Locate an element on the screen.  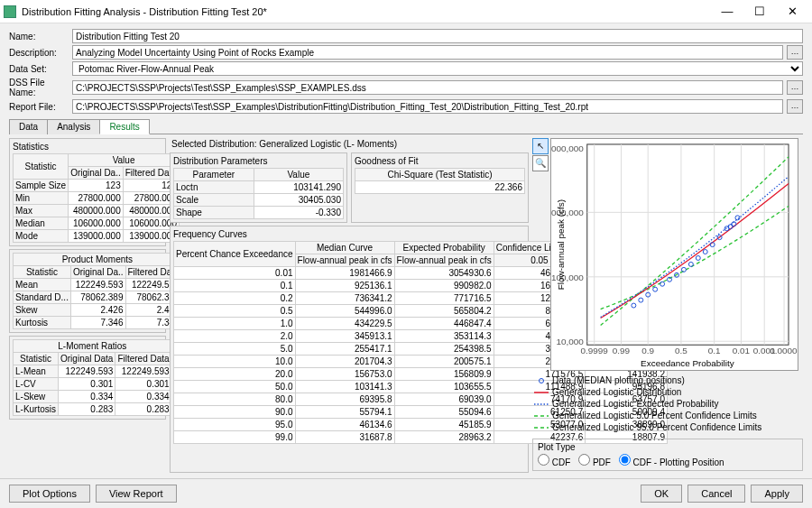
svg-text: 0.00001 is located at coordinates (783, 350).